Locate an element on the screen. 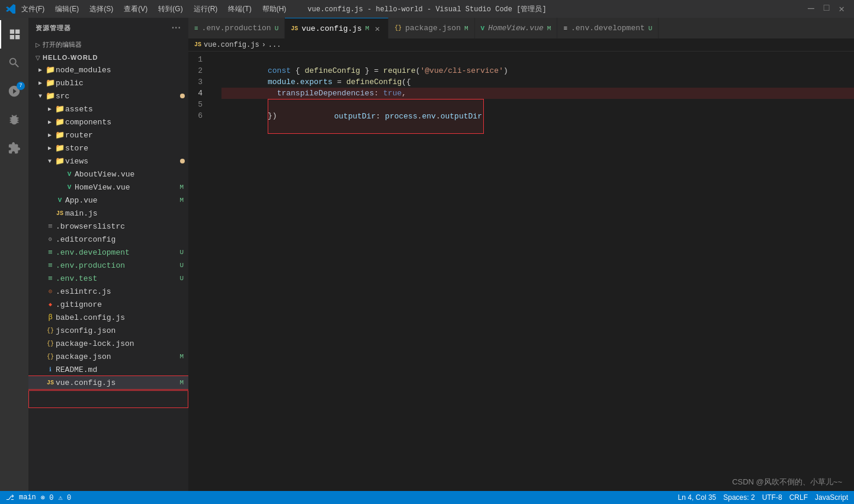 The image size is (854, 504). git-branch-label: main is located at coordinates (27, 497).